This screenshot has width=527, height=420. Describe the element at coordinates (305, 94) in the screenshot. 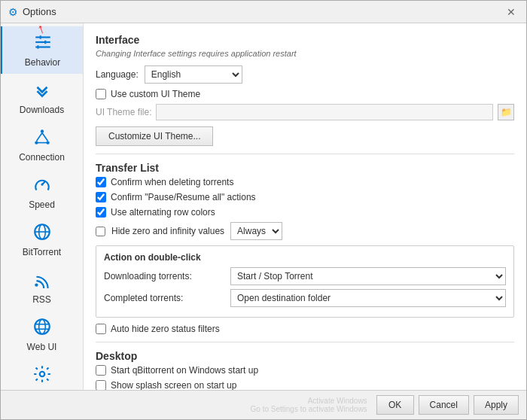

I see `custom-theme-row: Use custom UI Theme` at that location.